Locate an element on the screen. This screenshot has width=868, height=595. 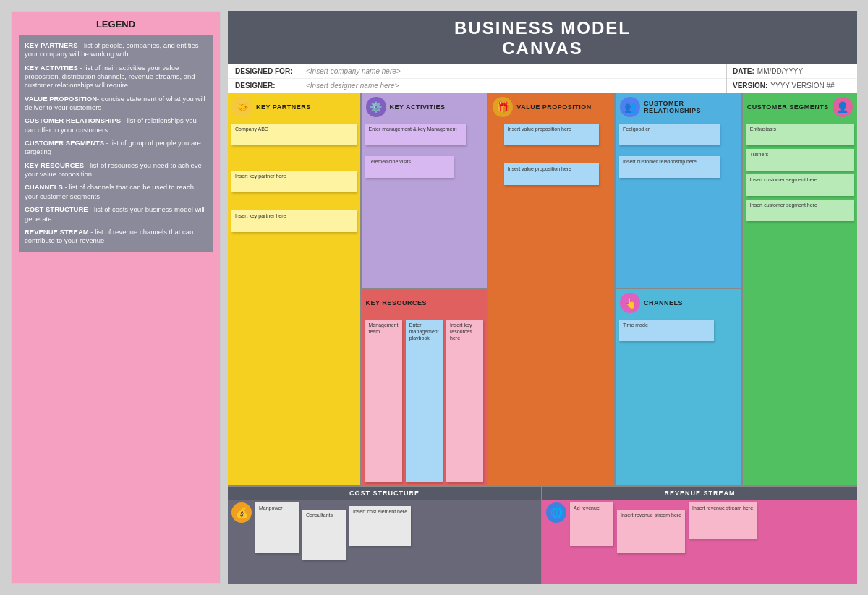
cell-cost-structure: COST STRUCTURE 💰 Manpower Consultants In… is located at coordinates (385, 535).